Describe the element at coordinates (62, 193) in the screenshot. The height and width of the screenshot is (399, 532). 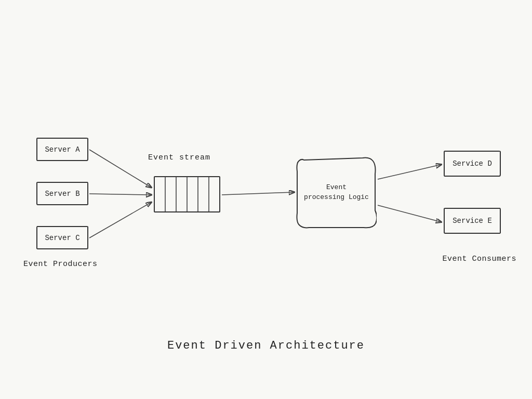
I see `server-b-box: Server B` at that location.